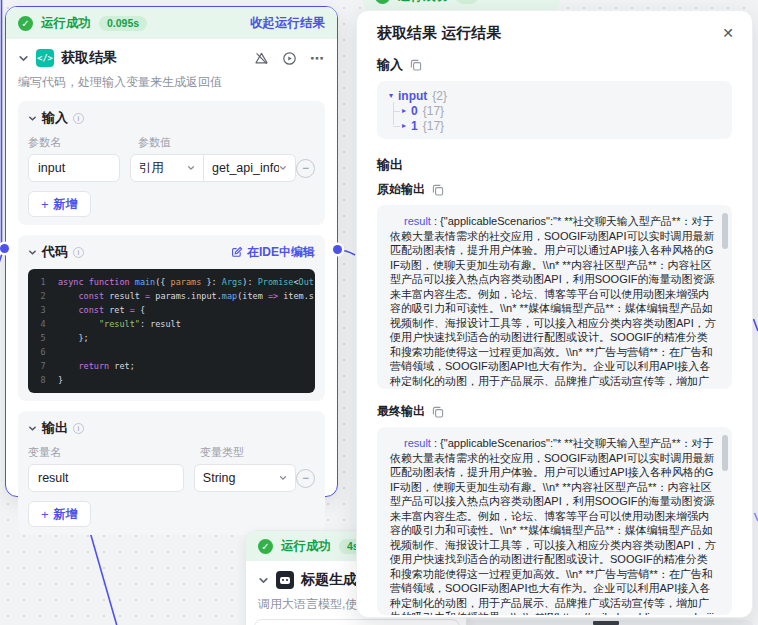 The width and height of the screenshot is (758, 625). I want to click on run-success-banner: ✓ 运行成功 0.095s 收起运行结果, so click(172, 23).